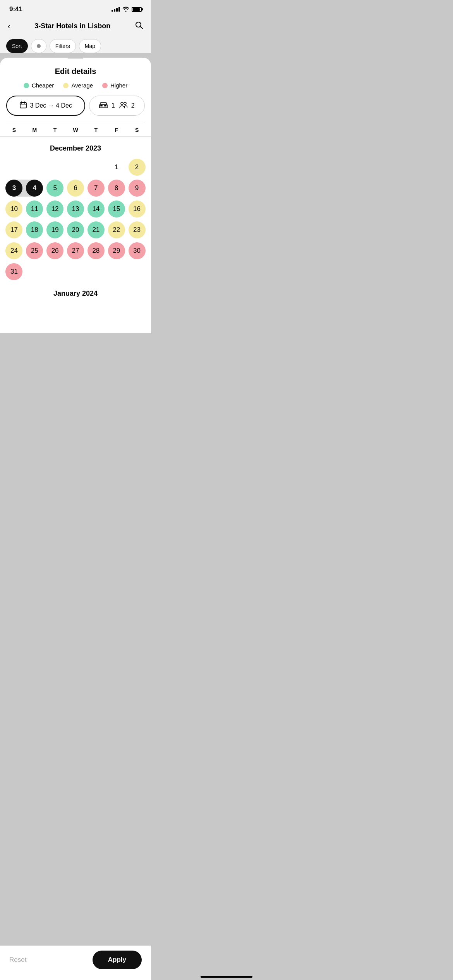 The height and width of the screenshot is (980, 453). What do you see at coordinates (34, 209) in the screenshot?
I see `day-number: 11` at bounding box center [34, 209].